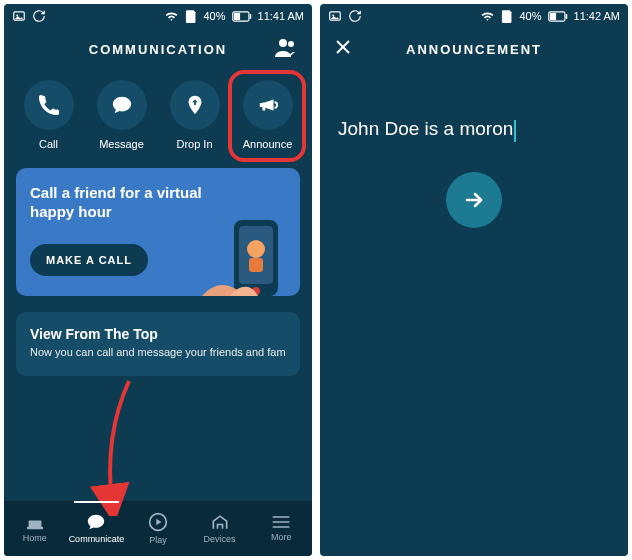  I want to click on header: ANNOUNCEMENT, so click(474, 49).